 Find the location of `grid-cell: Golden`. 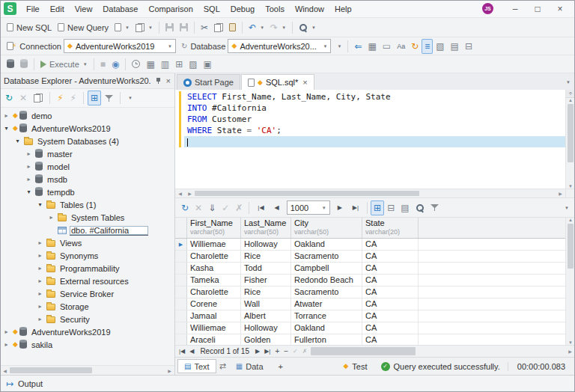

grid-cell: Golden is located at coordinates (267, 340).